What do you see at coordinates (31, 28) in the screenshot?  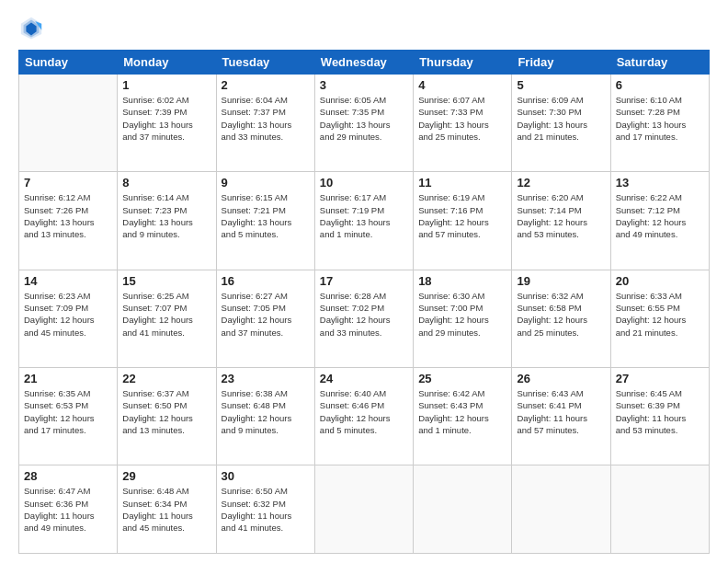 I see `logo-icon` at bounding box center [31, 28].